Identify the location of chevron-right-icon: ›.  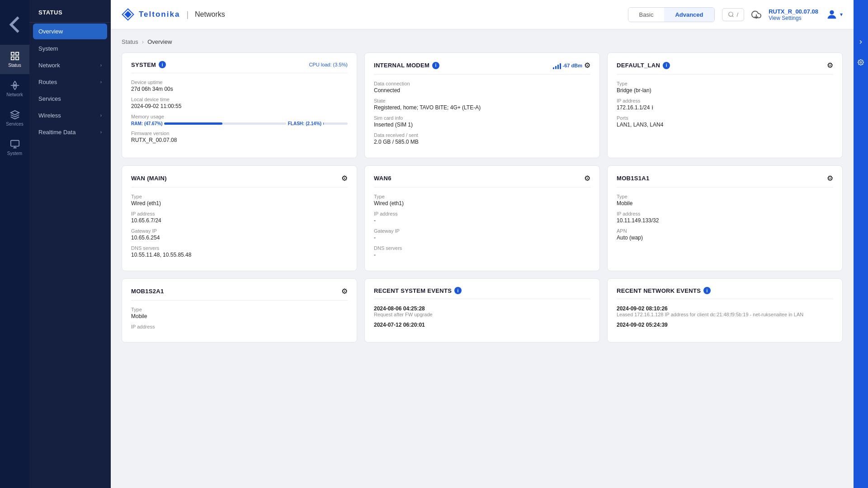
(101, 82).